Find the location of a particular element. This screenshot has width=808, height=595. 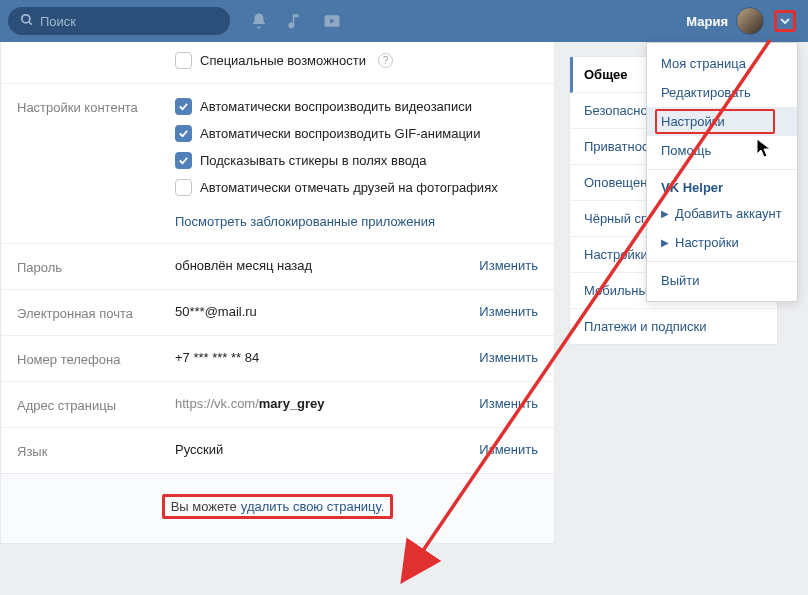

video-icon is located at coordinates (332, 21).